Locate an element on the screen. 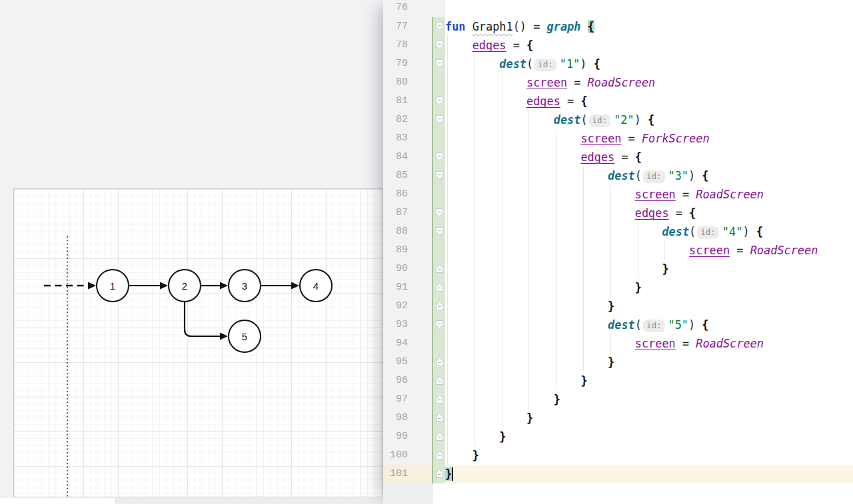  line-number: 95 is located at coordinates (408, 362).